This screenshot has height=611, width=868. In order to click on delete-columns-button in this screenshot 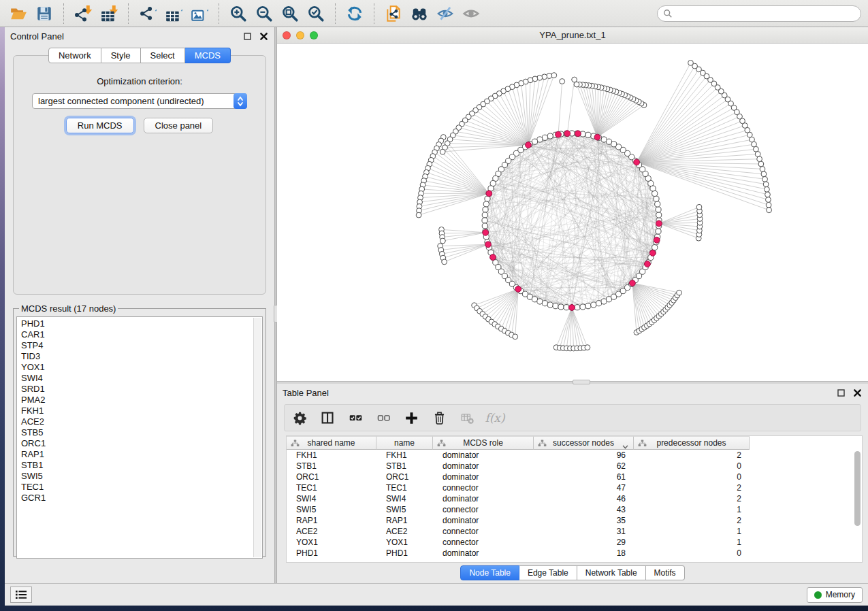, I will do `click(439, 418)`.